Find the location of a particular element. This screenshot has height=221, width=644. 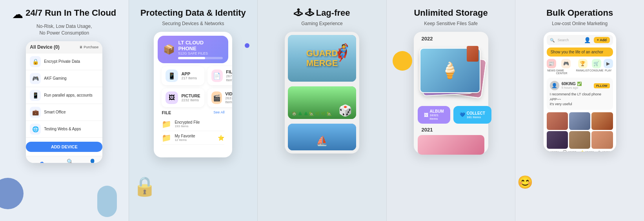

post-header: 👤 60KING ✅ 5 hours ago FLLOW is located at coordinates (580, 86).